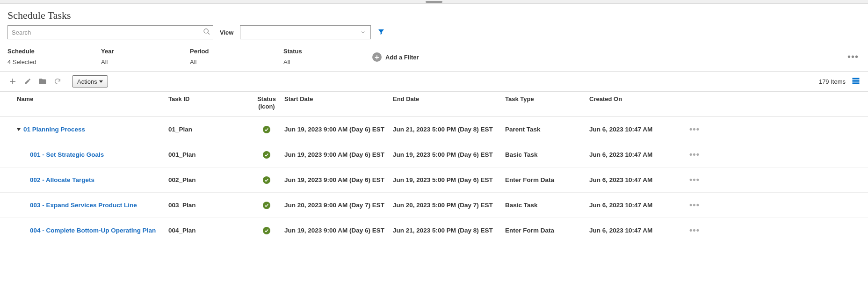  What do you see at coordinates (110, 32) in the screenshot?
I see `search-wrap` at bounding box center [110, 32].